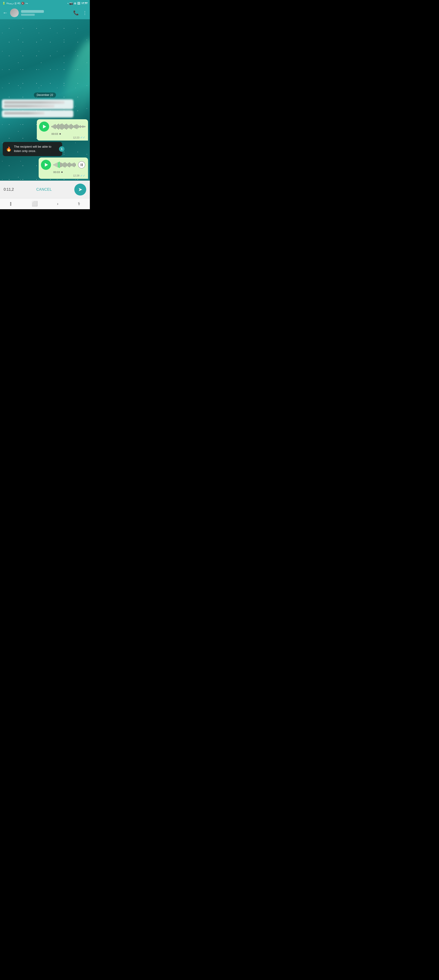  What do you see at coordinates (62, 127) in the screenshot?
I see `voice-row` at bounding box center [62, 127].